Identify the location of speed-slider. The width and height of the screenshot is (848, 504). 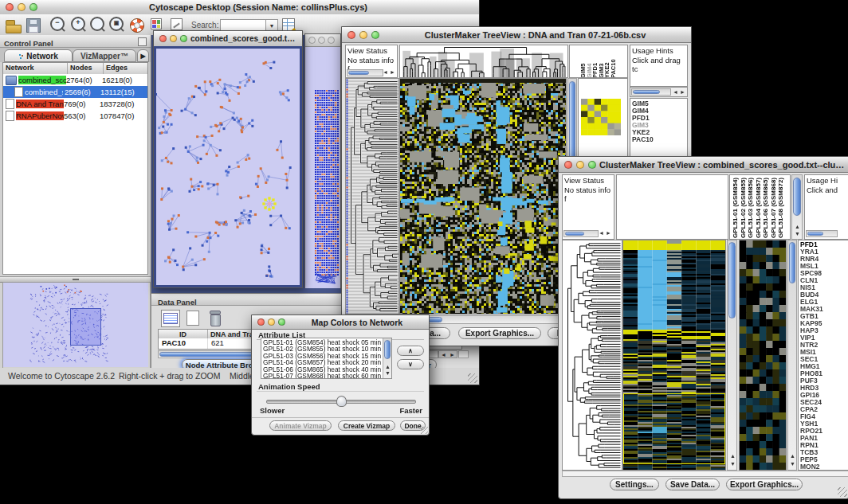
(340, 400).